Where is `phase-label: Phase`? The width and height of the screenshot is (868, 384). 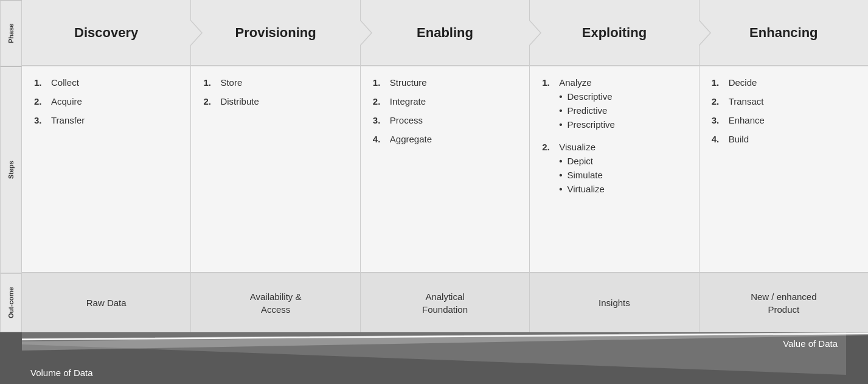
phase-label: Phase is located at coordinates (11, 33).